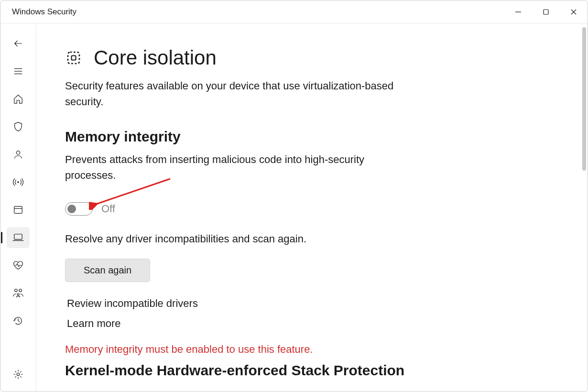  I want to click on sidebar-item-virus, so click(18, 127).